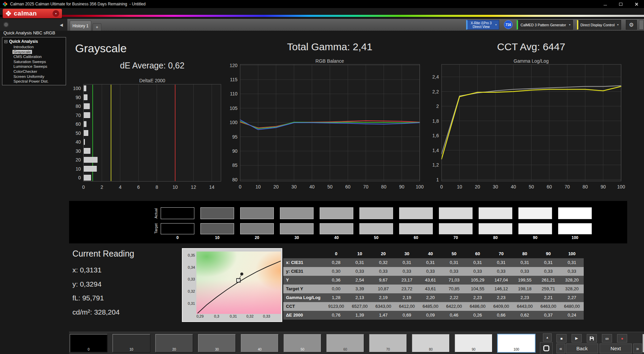 The height and width of the screenshot is (354, 644). What do you see at coordinates (388, 343) in the screenshot?
I see `pattern-button-70: 70` at bounding box center [388, 343].